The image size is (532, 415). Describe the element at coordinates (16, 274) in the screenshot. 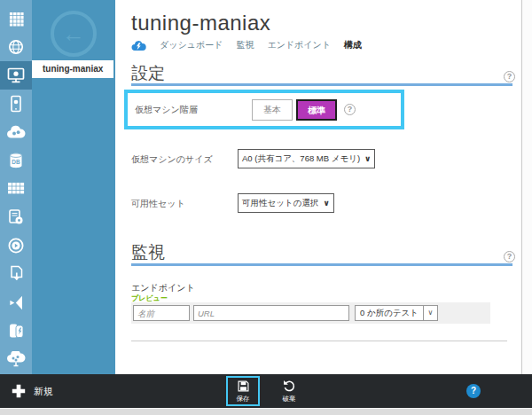

I see `import-document-icon` at that location.